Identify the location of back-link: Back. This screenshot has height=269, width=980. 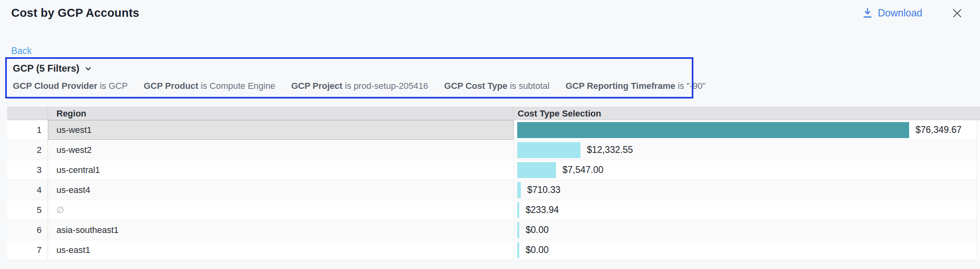
(22, 51).